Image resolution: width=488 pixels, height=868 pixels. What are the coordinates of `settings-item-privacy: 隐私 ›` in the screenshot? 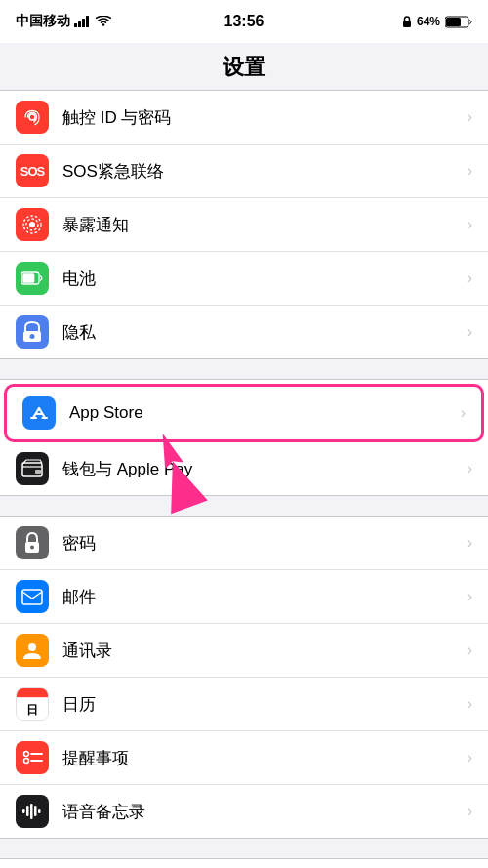 It's located at (244, 332).